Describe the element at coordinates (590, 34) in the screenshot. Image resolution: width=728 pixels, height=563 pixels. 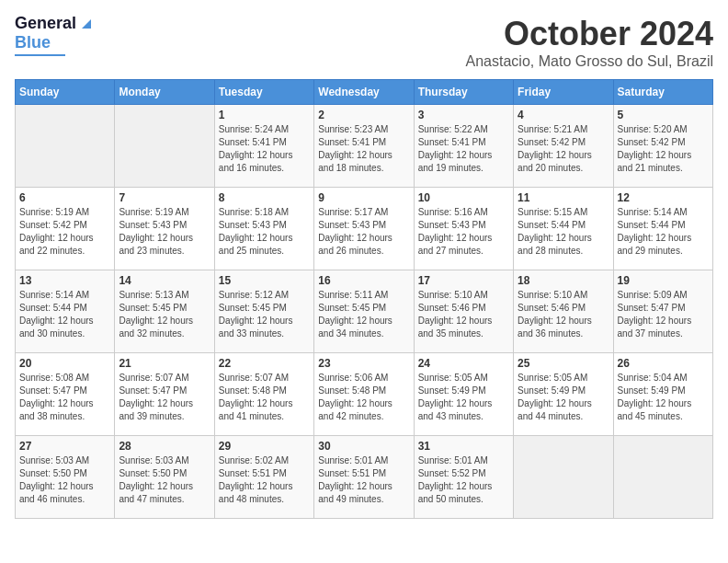
I see `month-title: October 2024` at that location.